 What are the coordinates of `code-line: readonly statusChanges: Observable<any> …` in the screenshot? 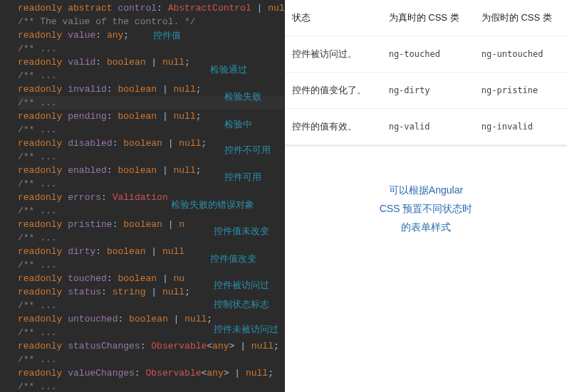 It's located at (151, 346).